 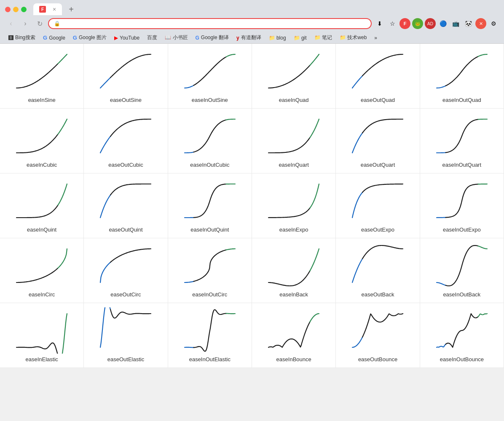 I want to click on easing-cell-easeinoutcirc: easeInOutCirc, so click(x=210, y=271).